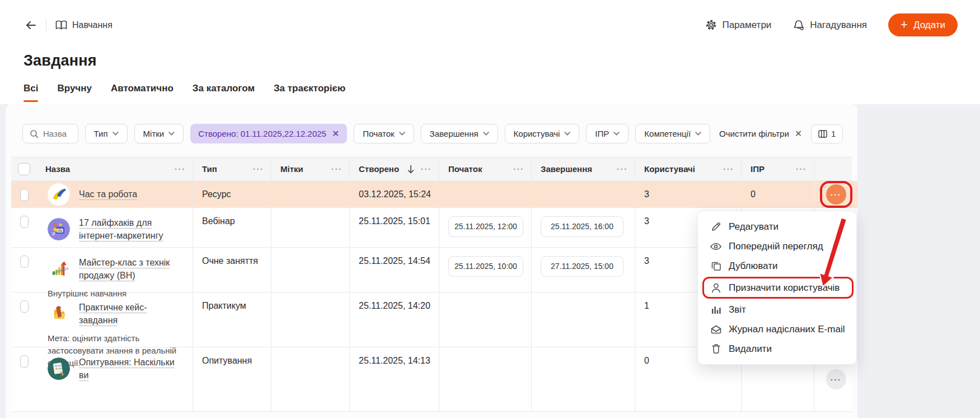  I want to click on start-cell: 25.11.2025, 12:00, so click(486, 229).